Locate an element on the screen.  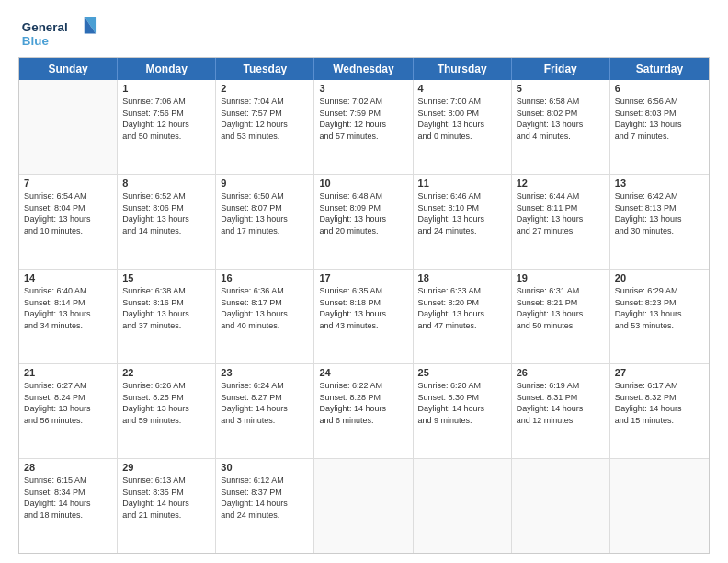
cal-cell: 29Sunrise: 6:13 AMSunset: 8:35 PMDayligh… is located at coordinates (167, 506).